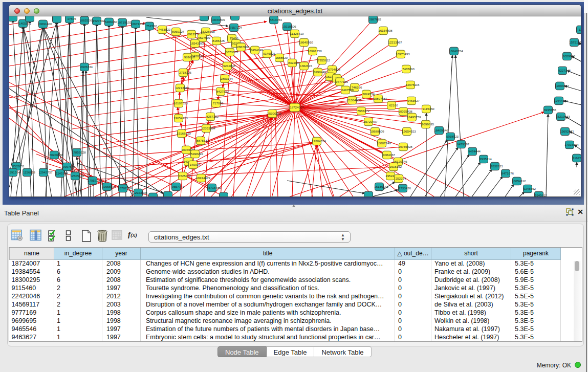 The image size is (588, 372). I want to click on svg-text: 12444139, so click(561, 100).